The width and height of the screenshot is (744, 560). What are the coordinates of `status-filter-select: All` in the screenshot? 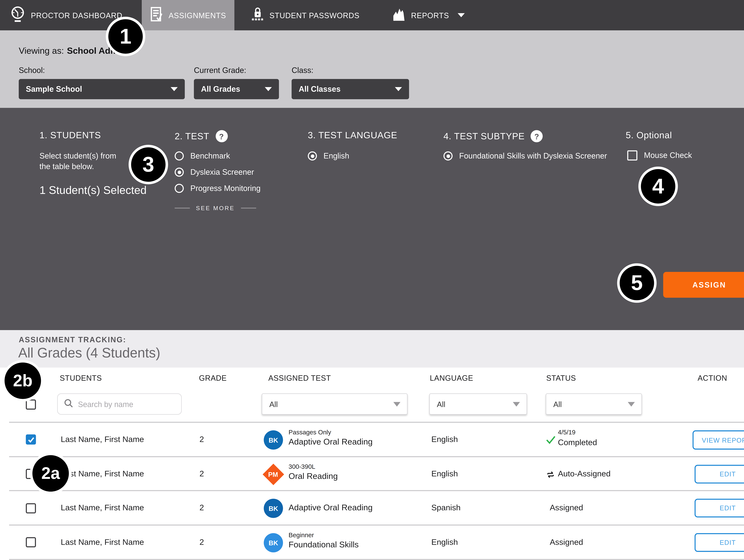 It's located at (594, 404).